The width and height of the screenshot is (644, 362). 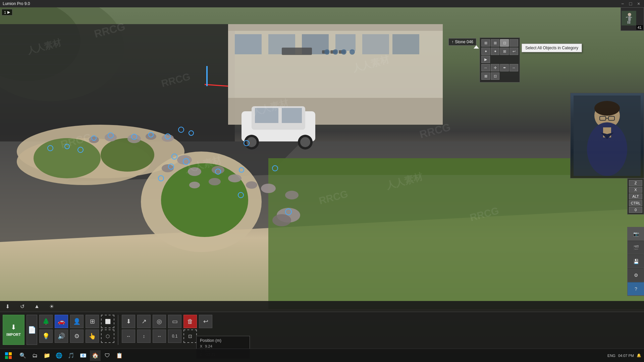 What do you see at coordinates (46, 321) in the screenshot?
I see `nature-button: 🌲` at bounding box center [46, 321].